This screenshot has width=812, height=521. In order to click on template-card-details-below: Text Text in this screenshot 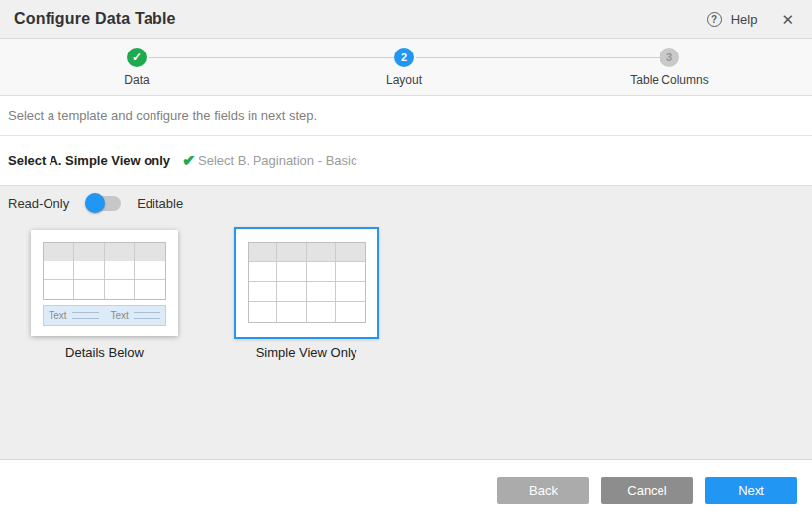, I will do `click(105, 283)`.